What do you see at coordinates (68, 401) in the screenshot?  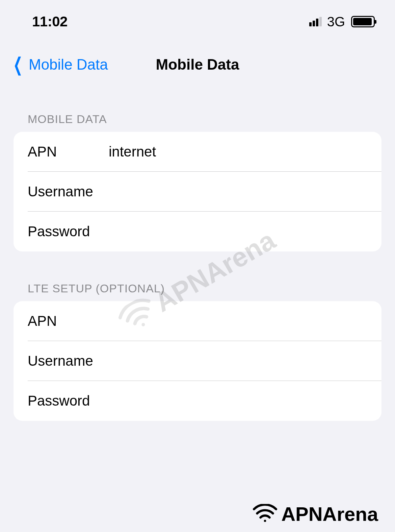 I see `label-lte-password: Password` at bounding box center [68, 401].